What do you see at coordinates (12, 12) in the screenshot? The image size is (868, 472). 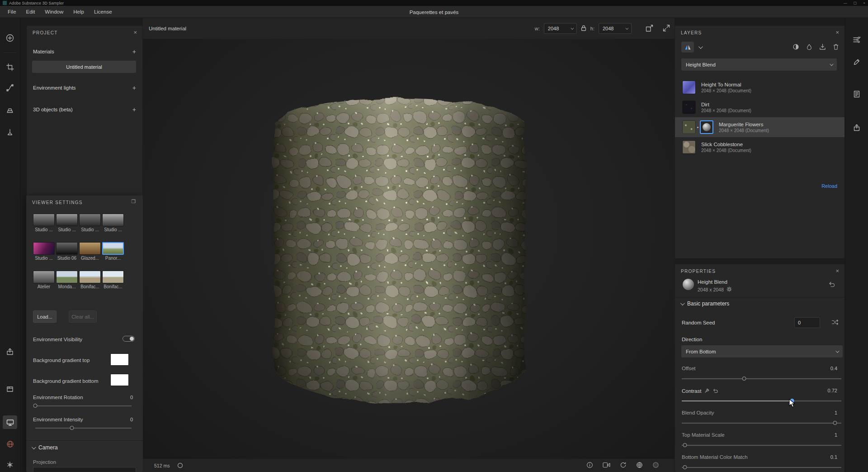 I see `menu-file: File` at bounding box center [12, 12].